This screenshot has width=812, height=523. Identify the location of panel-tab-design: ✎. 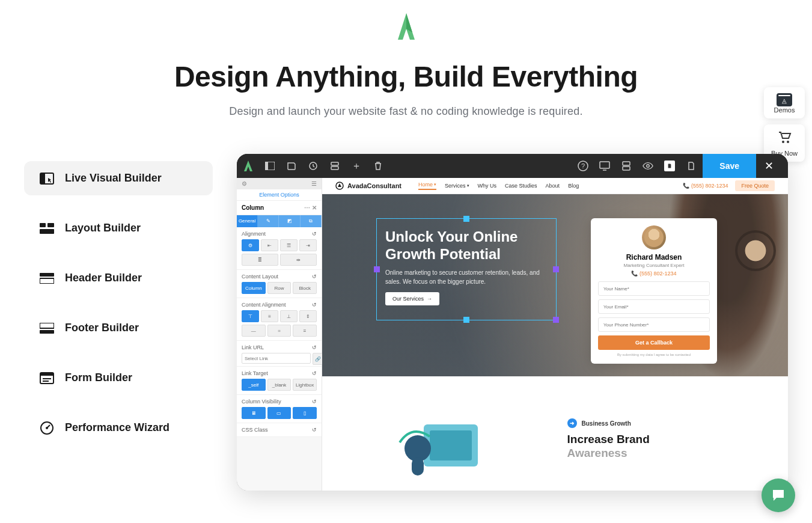
(268, 221).